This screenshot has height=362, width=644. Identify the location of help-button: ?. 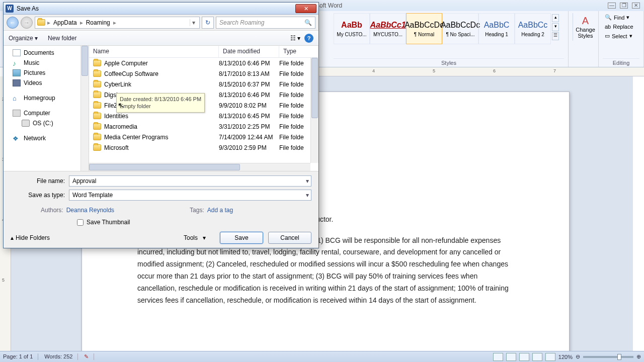
(309, 38).